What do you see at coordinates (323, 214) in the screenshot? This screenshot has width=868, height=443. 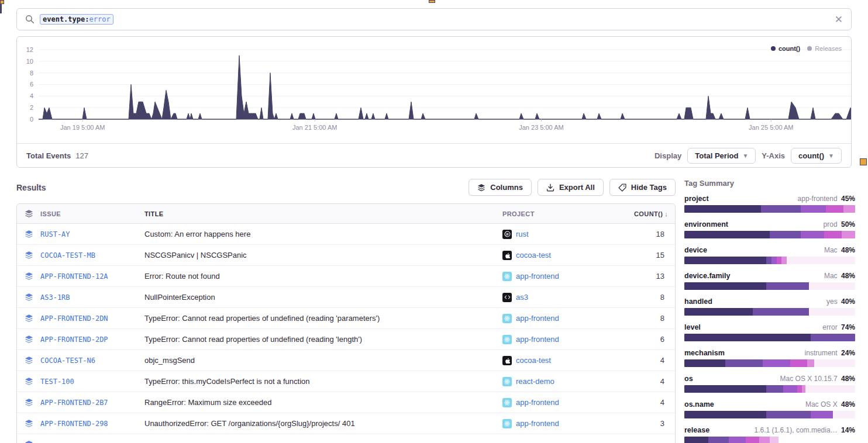 I see `column-header-title: TITLE` at bounding box center [323, 214].